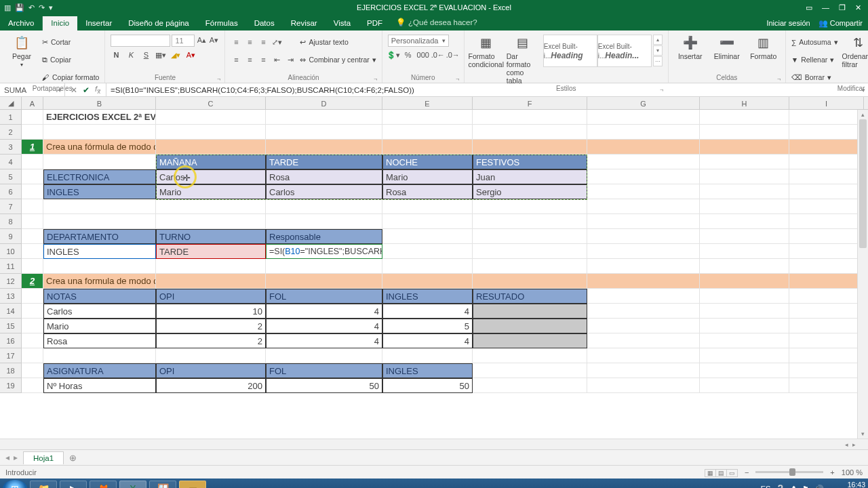 This screenshot has width=868, height=488. Describe the element at coordinates (214, 40) in the screenshot. I see `shrink-font-icon: A▾` at that location.